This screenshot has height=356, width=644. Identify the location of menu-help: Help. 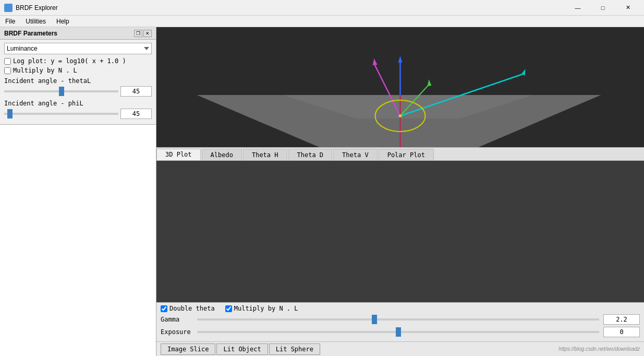
(63, 21).